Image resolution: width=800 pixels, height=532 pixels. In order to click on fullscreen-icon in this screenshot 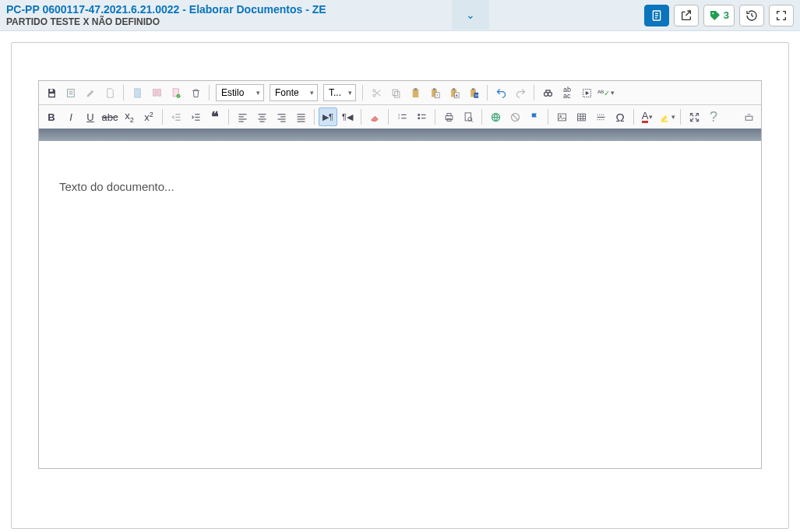, I will do `click(781, 16)`.